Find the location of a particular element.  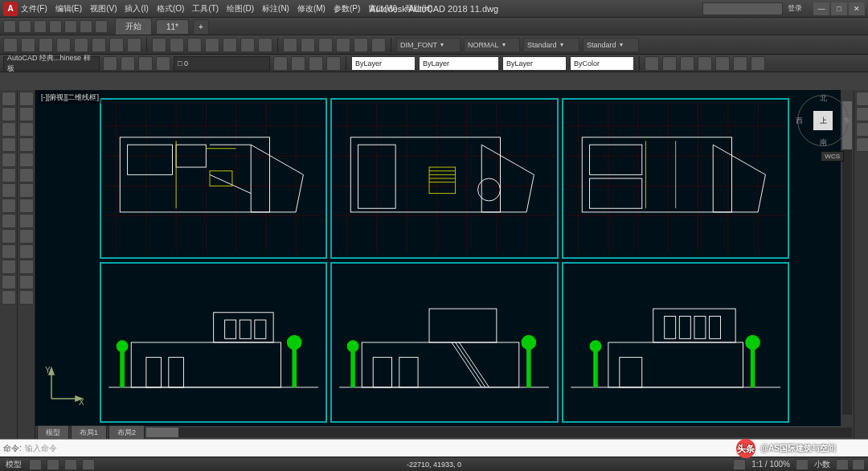

workspace-dropdown: AutoCAD 经典...hinese 样板 is located at coordinates (51, 63).